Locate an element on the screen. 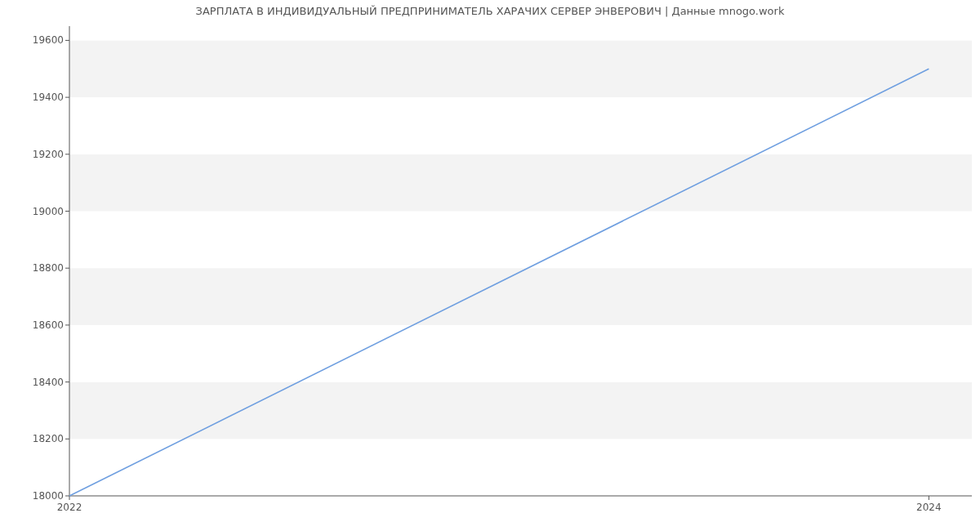 The image size is (980, 531). y-tick-label: 18000 is located at coordinates (35, 496).